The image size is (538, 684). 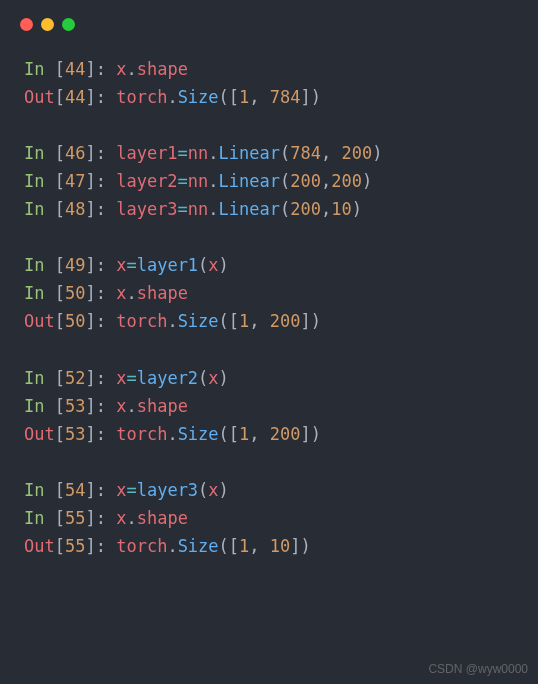 What do you see at coordinates (48, 24) in the screenshot?
I see `minimize-icon` at bounding box center [48, 24].